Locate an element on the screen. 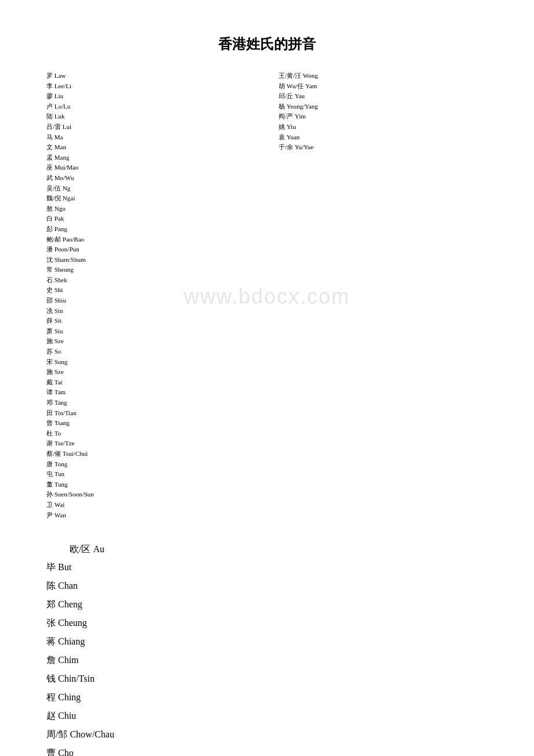  list-item: 敖 Ngo is located at coordinates (151, 209).